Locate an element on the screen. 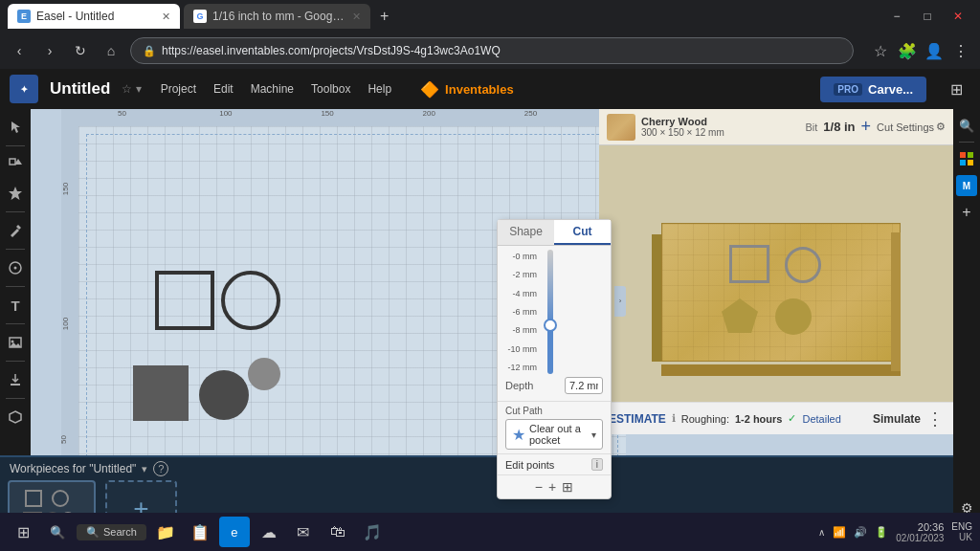 This screenshot has height=551, width=980. taskbar-clock: 20:36 02/01/2023 is located at coordinates (920, 532).